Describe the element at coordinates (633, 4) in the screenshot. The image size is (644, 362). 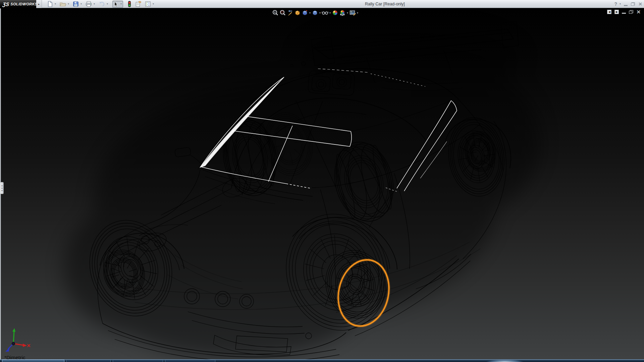
I see `app-restore-button` at that location.